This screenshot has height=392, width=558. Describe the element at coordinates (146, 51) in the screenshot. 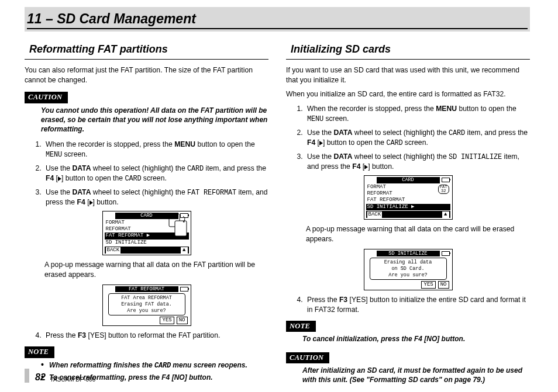

I see `section-title-reformat: Reformatting FAT partitions` at that location.